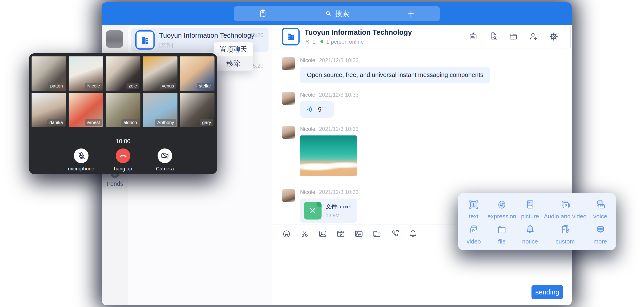  Describe the element at coordinates (133, 86) in the screenshot. I see `participant-name: zoie` at that location.